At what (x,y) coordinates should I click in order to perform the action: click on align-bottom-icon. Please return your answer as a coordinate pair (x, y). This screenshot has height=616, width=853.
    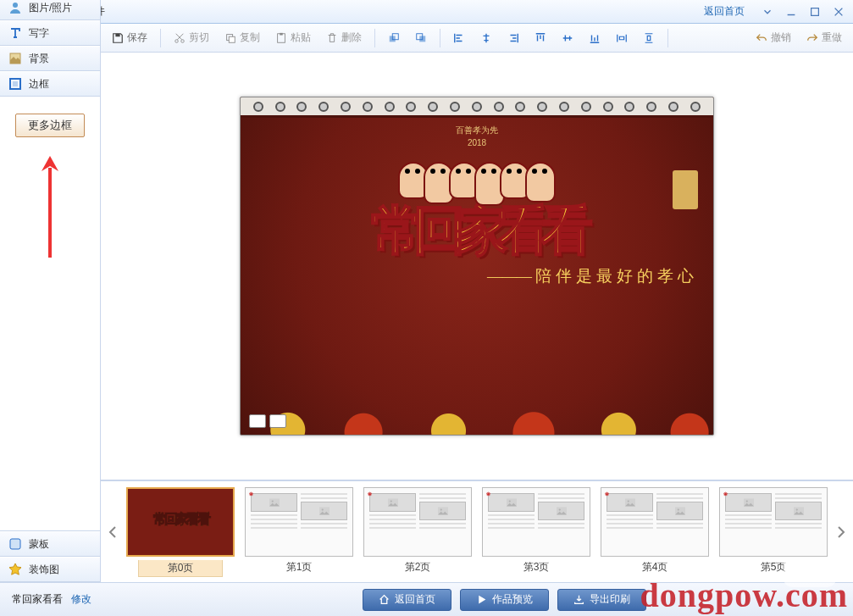
    Looking at the image, I should click on (595, 38).